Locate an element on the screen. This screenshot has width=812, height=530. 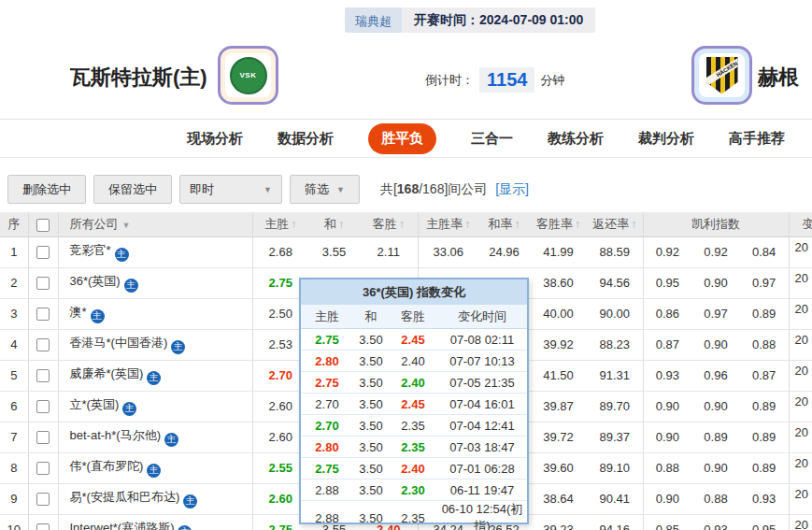
tab-3: 胜平负 is located at coordinates (402, 138).